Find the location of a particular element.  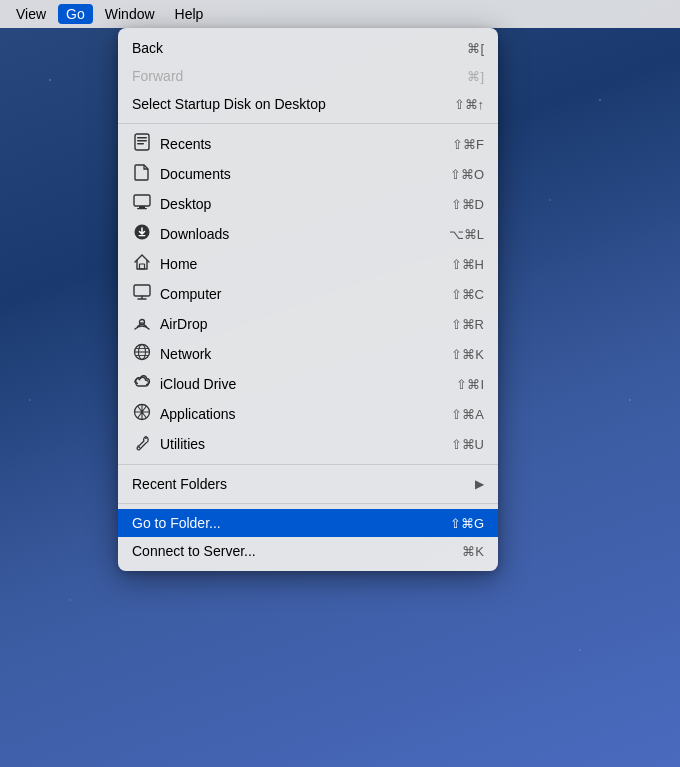

menu-item-documents: Documents ⇧⌘O is located at coordinates (308, 174).